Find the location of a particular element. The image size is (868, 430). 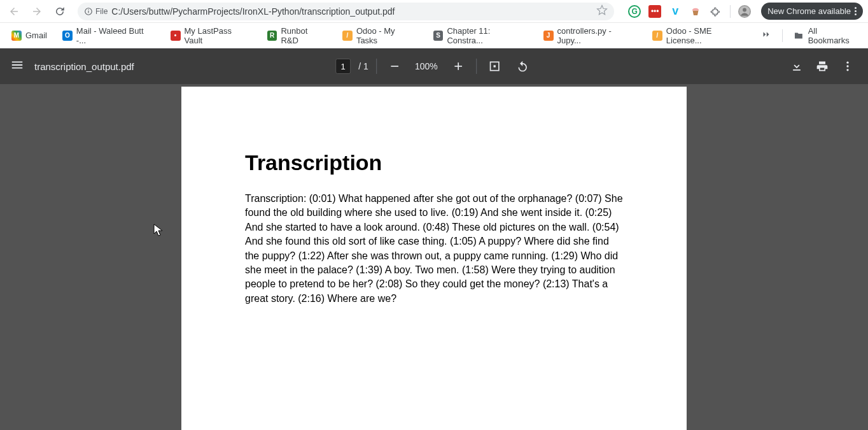

rotate-button is located at coordinates (522, 66).